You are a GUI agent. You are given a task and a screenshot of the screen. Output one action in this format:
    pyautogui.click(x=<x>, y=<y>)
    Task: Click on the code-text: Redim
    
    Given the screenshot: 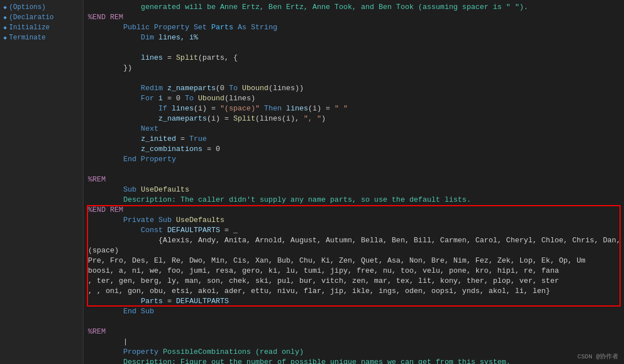 What is the action you would take?
    pyautogui.click(x=128, y=88)
    